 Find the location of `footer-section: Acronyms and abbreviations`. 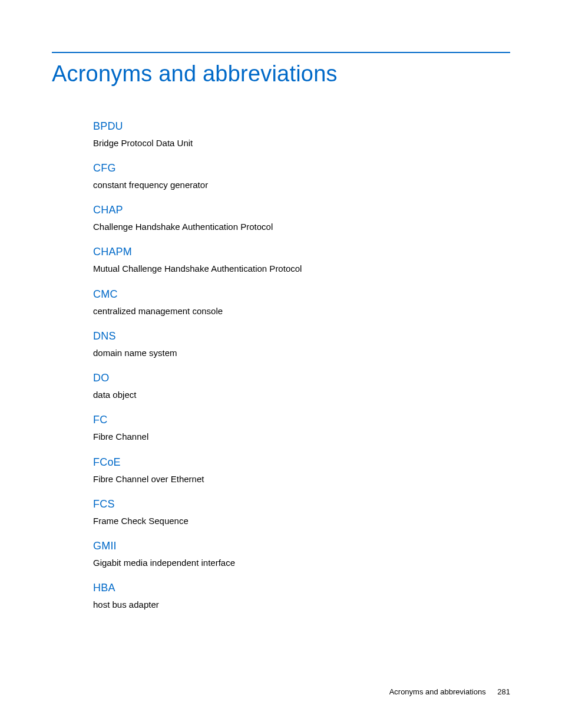

footer-section: Acronyms and abbreviations is located at coordinates (438, 692).